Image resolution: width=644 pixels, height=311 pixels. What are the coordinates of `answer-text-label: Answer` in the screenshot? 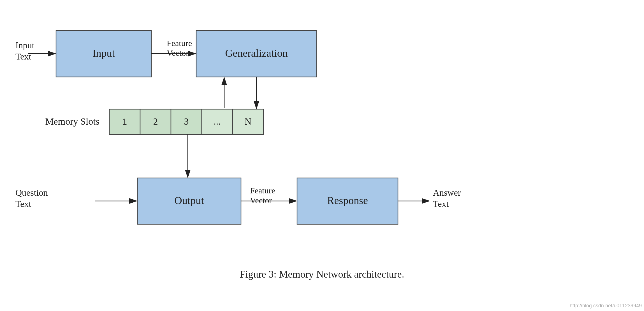 It's located at (447, 193).